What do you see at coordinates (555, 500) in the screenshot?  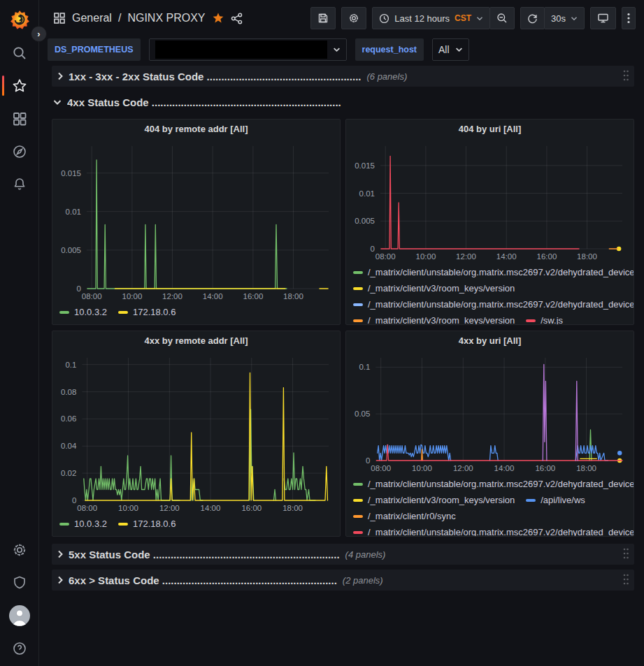 I see `legend-item: /api/live/ws` at bounding box center [555, 500].